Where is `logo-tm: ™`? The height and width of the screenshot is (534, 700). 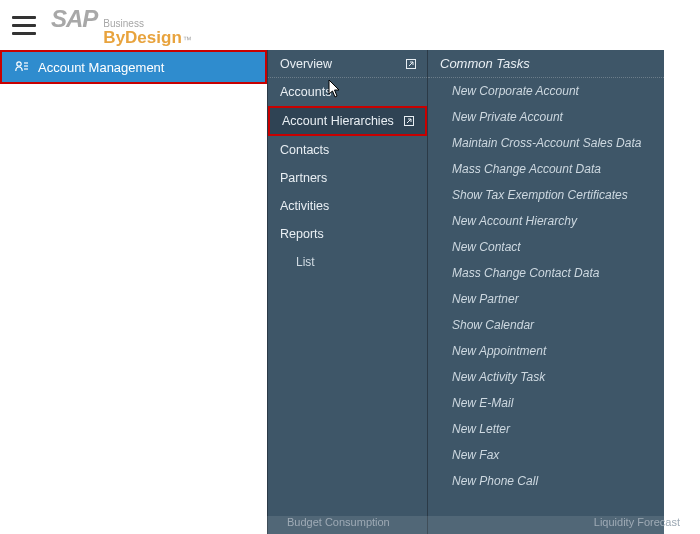
logo-tm: ™ is located at coordinates (188, 40).